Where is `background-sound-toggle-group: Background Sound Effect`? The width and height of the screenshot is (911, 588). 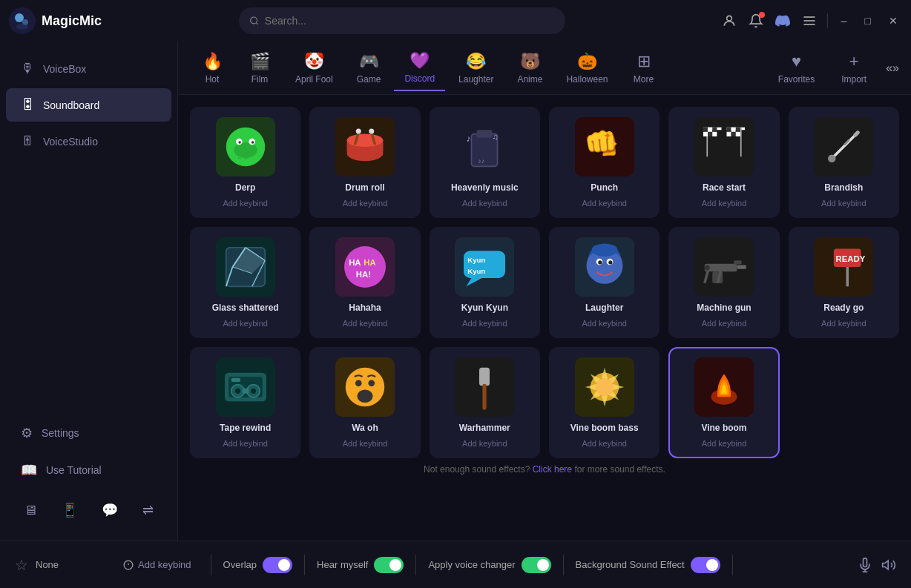
background-sound-toggle-group: Background Sound Effect is located at coordinates (648, 565).